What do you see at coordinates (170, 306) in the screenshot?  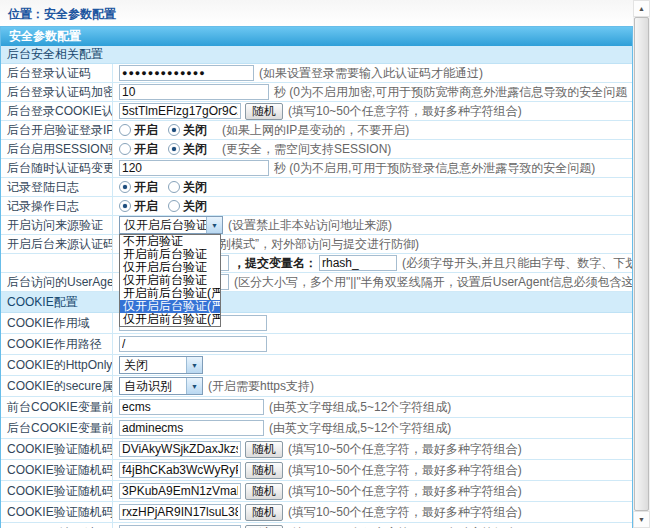 I see `dropdown-option-selected: 仅开启后台验证(严格)` at bounding box center [170, 306].